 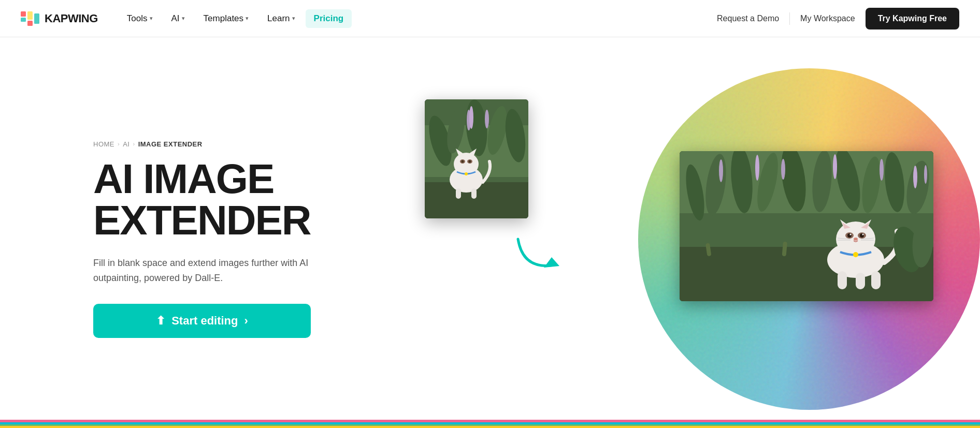 What do you see at coordinates (828, 19) in the screenshot?
I see `my-workspace-link: My Workspace` at bounding box center [828, 19].